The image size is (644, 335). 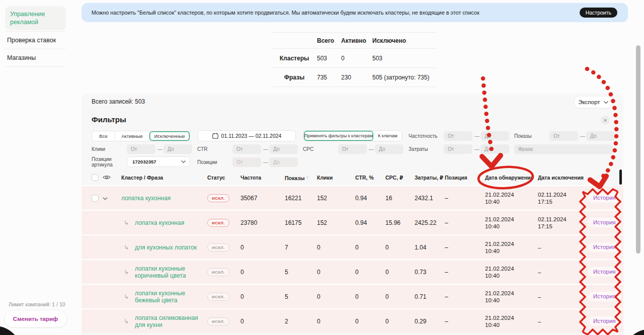 I want to click on header-costs: Затраты, ₽, so click(x=427, y=178).